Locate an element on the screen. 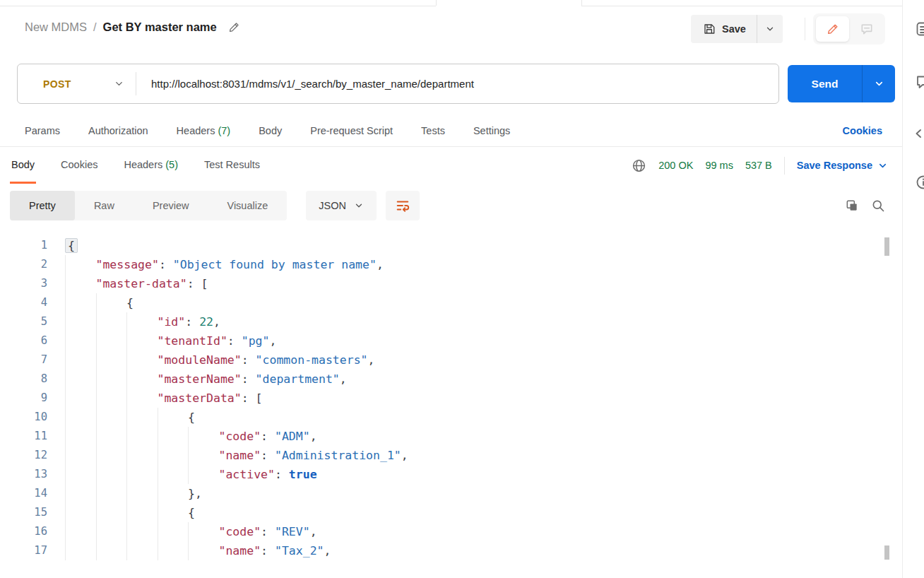  comments-icon is located at coordinates (920, 82).